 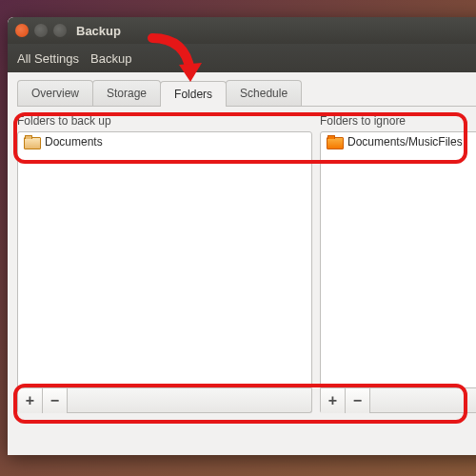 I want to click on titlebar: Backup, so click(x=242, y=30).